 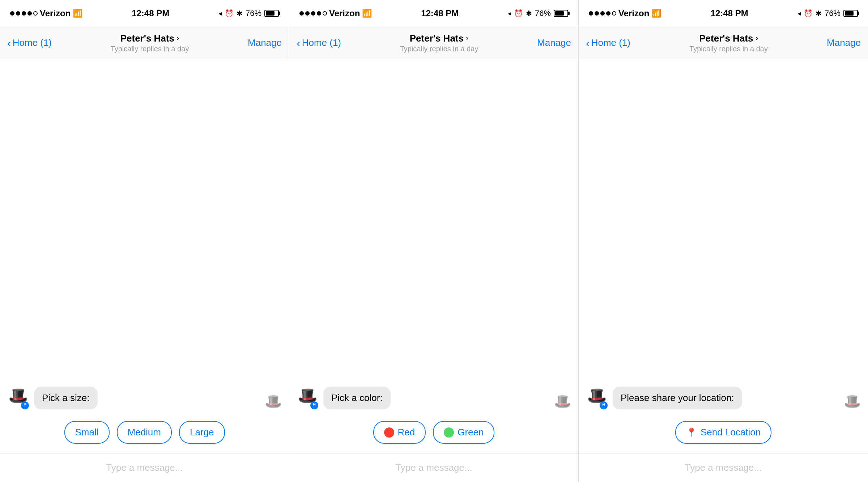 I want to click on carrier-3: Verizon, so click(x=634, y=13).